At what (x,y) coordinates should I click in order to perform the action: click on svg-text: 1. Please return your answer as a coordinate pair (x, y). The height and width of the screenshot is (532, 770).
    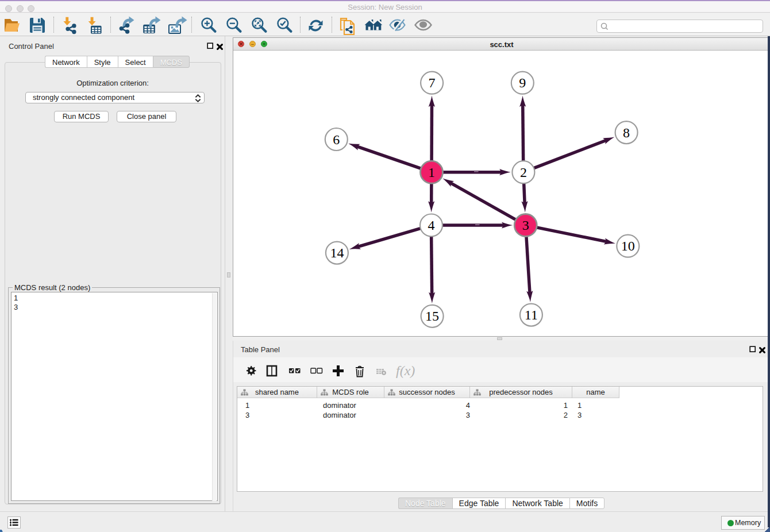
    Looking at the image, I should click on (432, 172).